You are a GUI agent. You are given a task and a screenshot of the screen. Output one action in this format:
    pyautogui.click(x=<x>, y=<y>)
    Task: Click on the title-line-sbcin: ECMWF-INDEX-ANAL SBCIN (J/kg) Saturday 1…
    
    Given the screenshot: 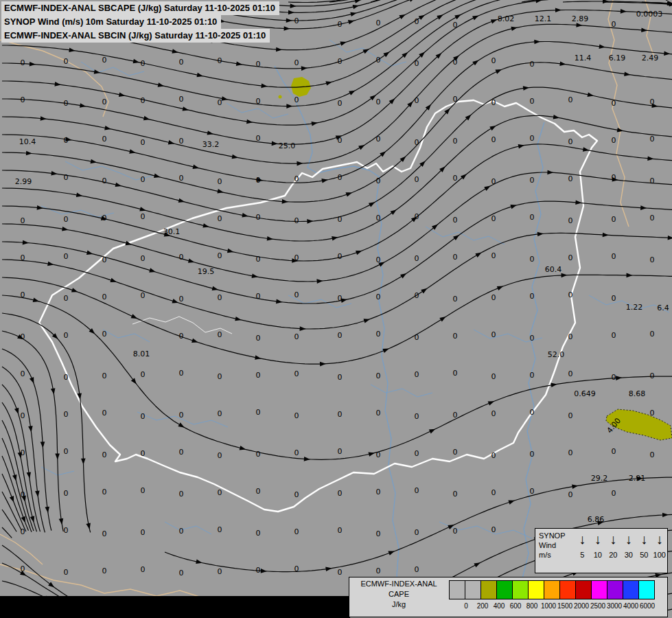 What is the action you would take?
    pyautogui.click(x=136, y=36)
    